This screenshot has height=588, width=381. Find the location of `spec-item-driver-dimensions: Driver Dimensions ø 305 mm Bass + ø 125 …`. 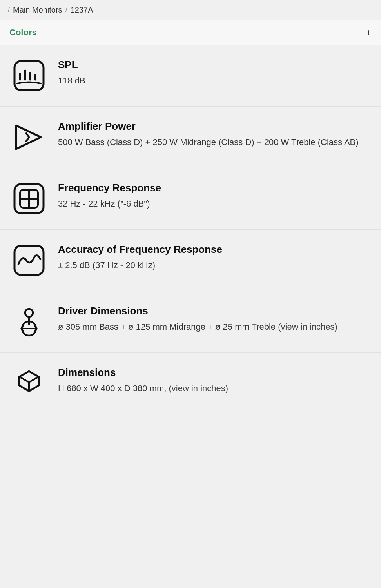

spec-item-driver-dimensions: Driver Dimensions ø 305 mm Bass + ø 125 … is located at coordinates (190, 322).